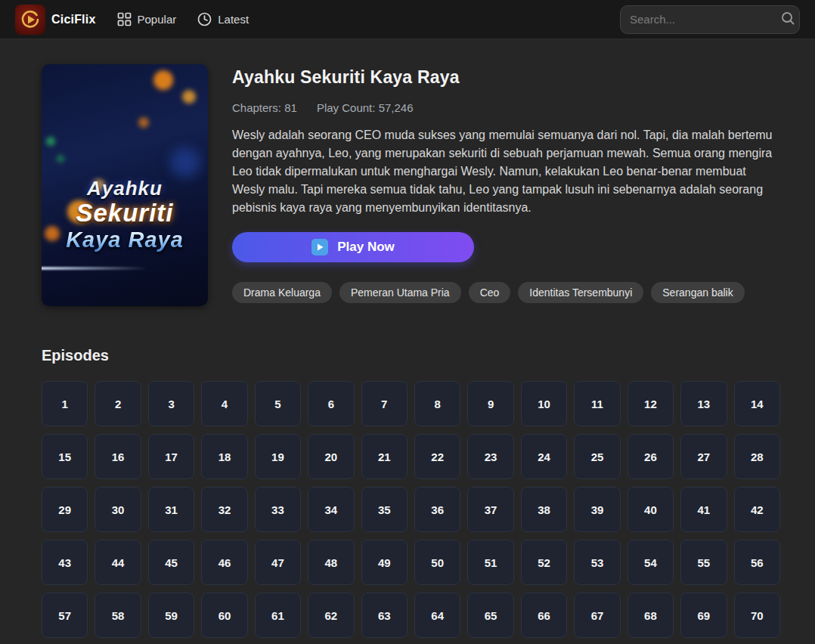 This screenshot has width=815, height=644. Describe the element at coordinates (278, 562) in the screenshot. I see `episode-button: 47` at that location.